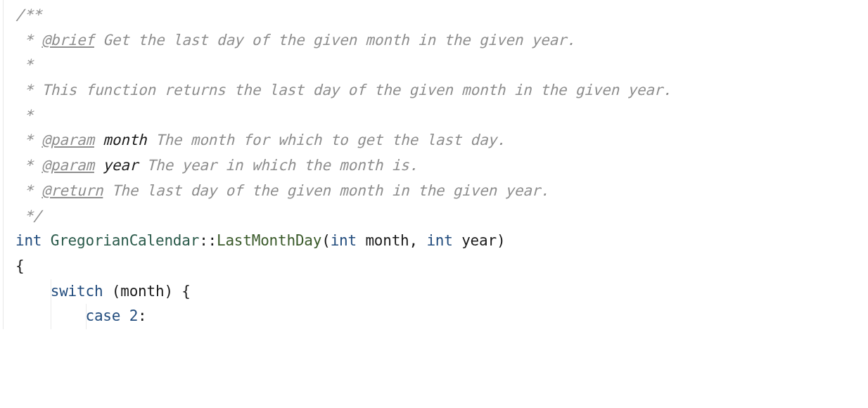  I want to click on class-name: GregorianCalendar, so click(125, 241).